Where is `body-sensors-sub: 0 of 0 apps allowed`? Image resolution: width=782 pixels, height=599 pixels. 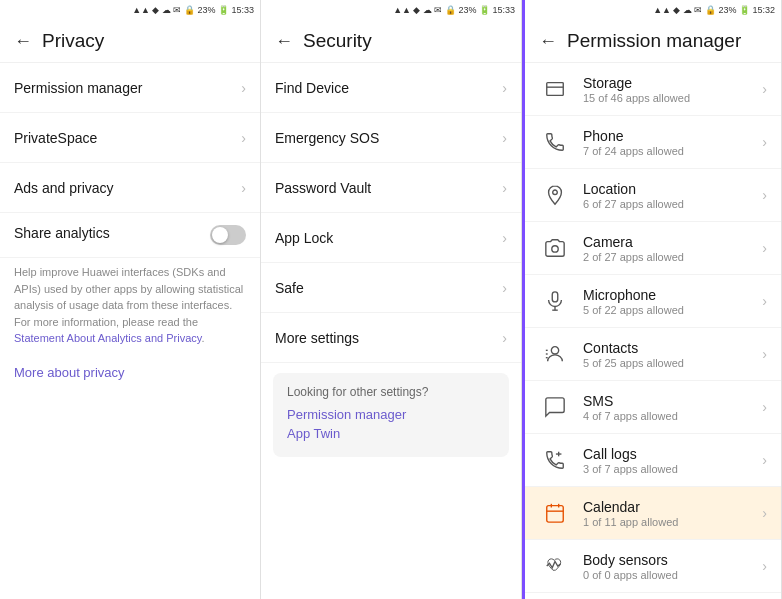 body-sensors-sub: 0 of 0 apps allowed is located at coordinates (672, 575).